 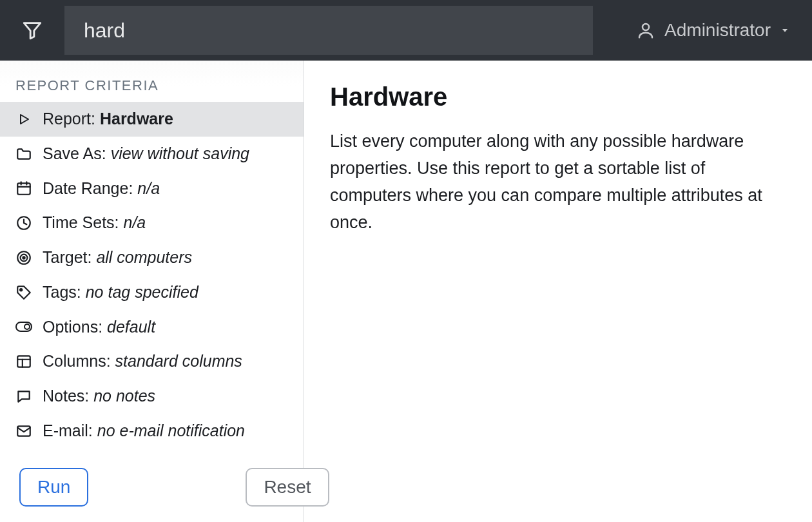 What do you see at coordinates (152, 258) in the screenshot?
I see `criteria-item-target: Target: all computers` at bounding box center [152, 258].